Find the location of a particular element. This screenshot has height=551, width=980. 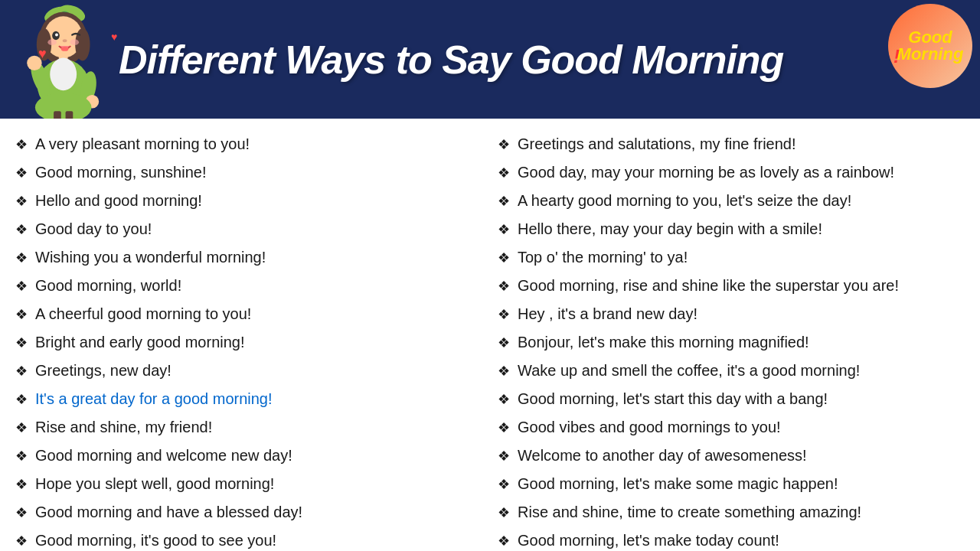

list-item: ❖Good morning, let's start this day with… is located at coordinates (731, 399).